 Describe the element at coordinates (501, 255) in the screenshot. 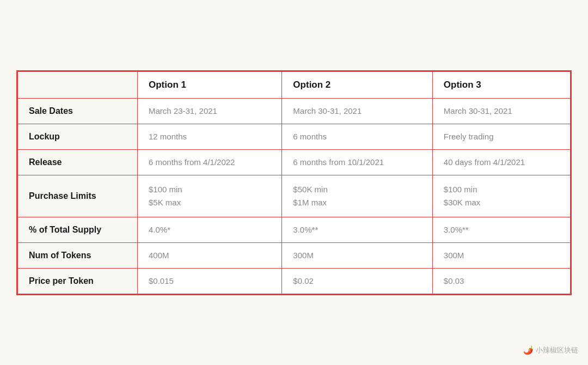

I see `row-5-opt3: 300M` at that location.